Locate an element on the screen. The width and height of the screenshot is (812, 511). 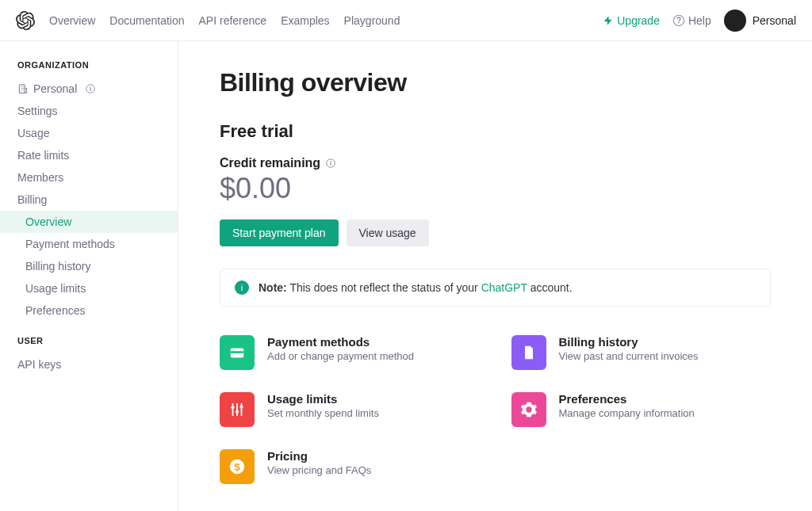
org-selector: Personal is located at coordinates (89, 89).